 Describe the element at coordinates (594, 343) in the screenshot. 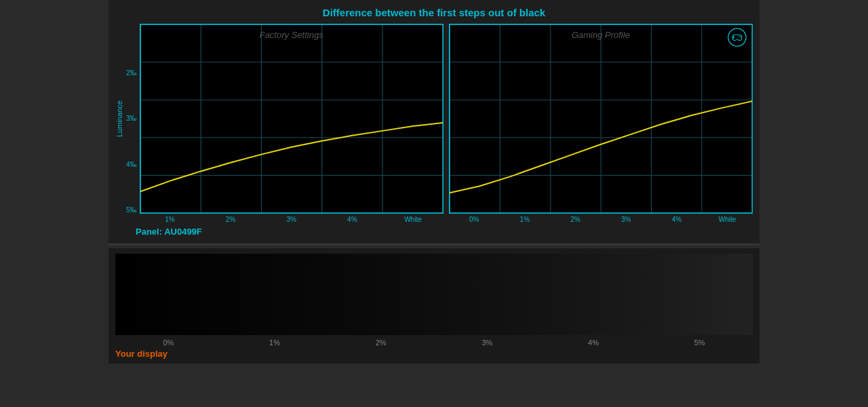

I see `display-x-4: 4%` at that location.